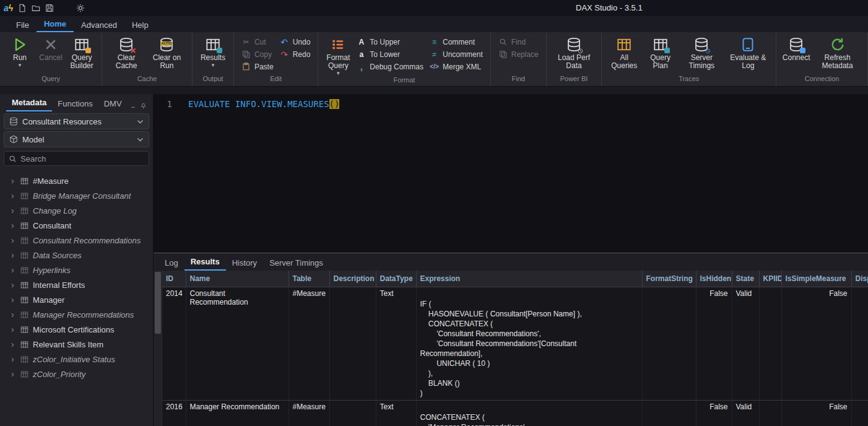 The height and width of the screenshot is (426, 868). I want to click on tree-item-data-sources: › Data Sources, so click(77, 255).